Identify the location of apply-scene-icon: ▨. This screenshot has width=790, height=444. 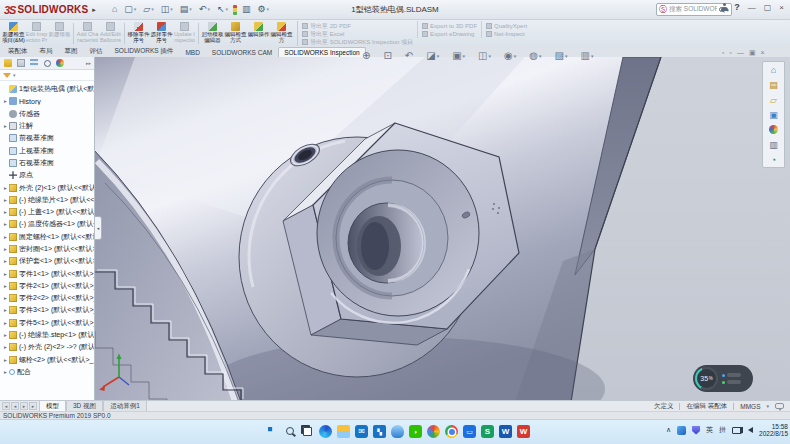
(562, 56).